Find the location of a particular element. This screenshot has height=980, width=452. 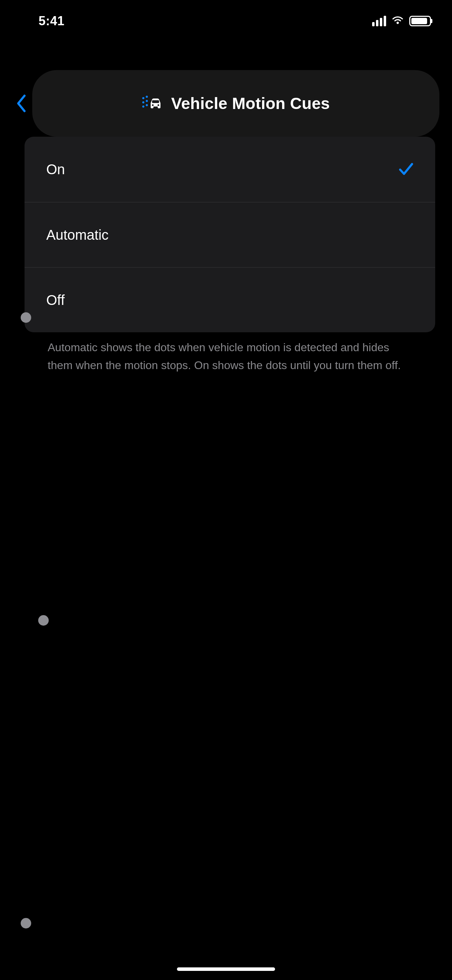

status-time: 5:41 is located at coordinates (51, 21).